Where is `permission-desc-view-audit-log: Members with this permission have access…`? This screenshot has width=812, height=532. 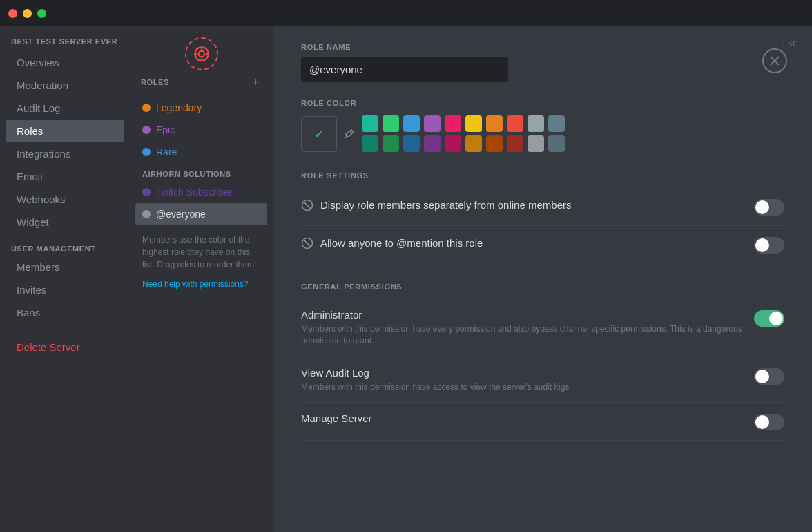 permission-desc-view-audit-log: Members with this permission have access… is located at coordinates (523, 387).